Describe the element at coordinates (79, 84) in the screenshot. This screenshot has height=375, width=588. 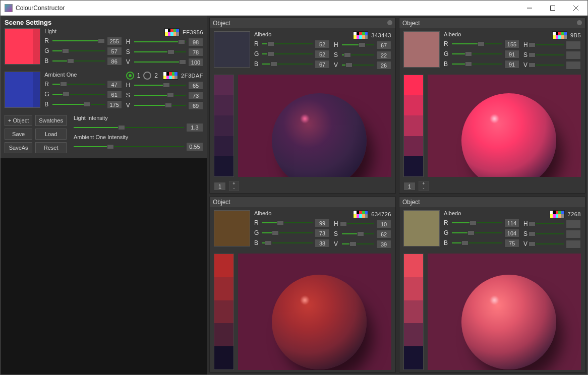
I see `ambient-r-slider` at that location.